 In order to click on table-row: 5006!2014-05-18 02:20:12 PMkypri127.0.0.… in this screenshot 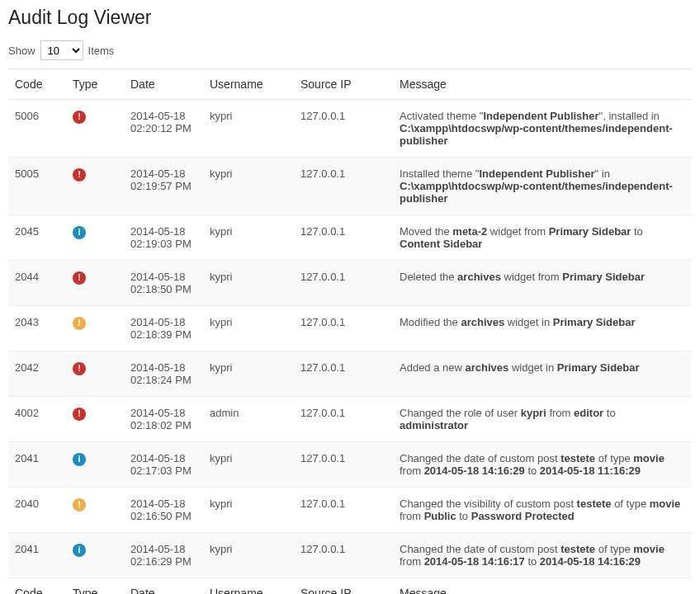, I will do `click(350, 129)`.